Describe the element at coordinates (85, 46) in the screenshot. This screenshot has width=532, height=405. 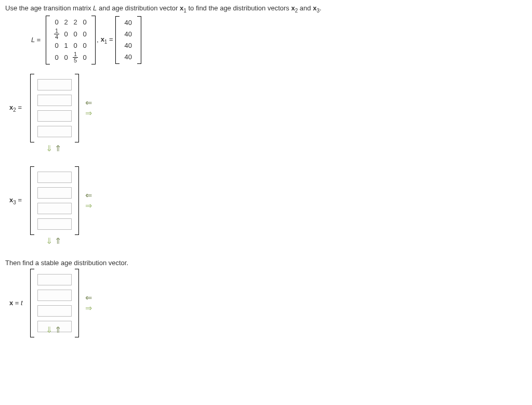
I see `L-2-3: 0` at that location.